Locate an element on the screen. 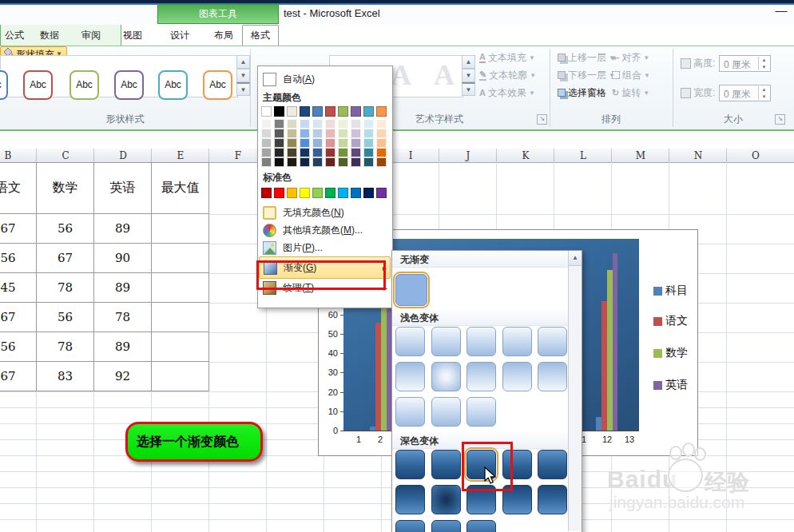 The height and width of the screenshot is (532, 794). tab-data: 数据 is located at coordinates (50, 35).